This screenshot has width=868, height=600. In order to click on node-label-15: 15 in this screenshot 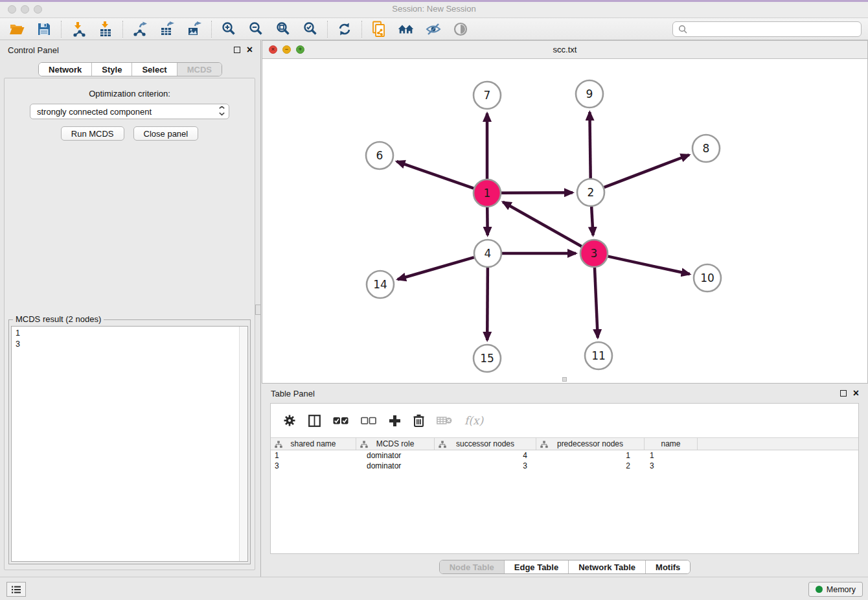, I will do `click(487, 358)`.